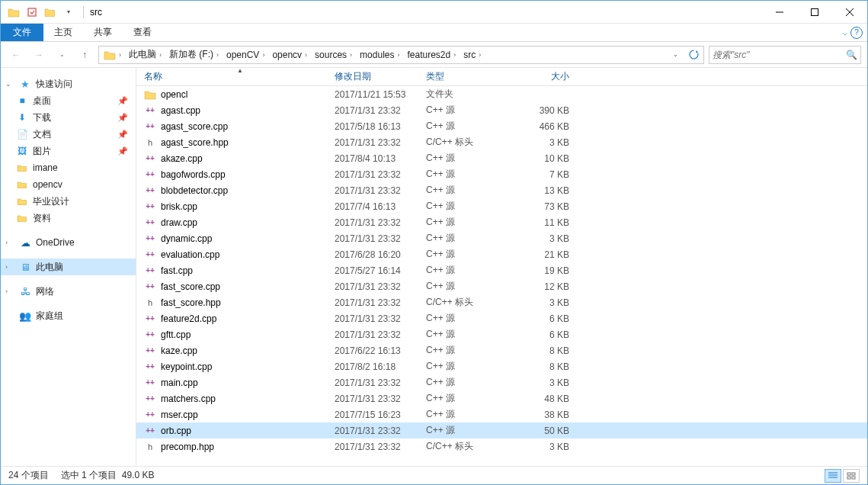 The width and height of the screenshot is (868, 485). What do you see at coordinates (69, 242) in the screenshot?
I see `sidebar-onedrive: ›☁OneDrive` at bounding box center [69, 242].